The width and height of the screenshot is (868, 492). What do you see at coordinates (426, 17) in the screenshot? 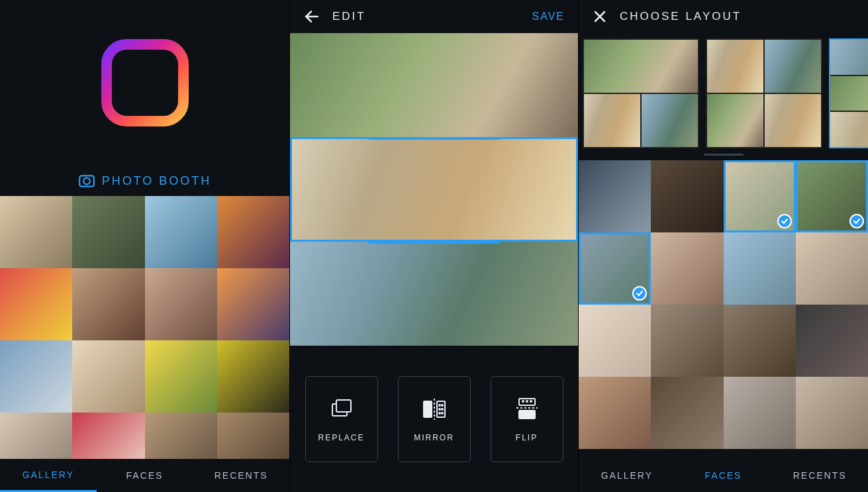
I see `edit-title: EDIT` at bounding box center [426, 17].